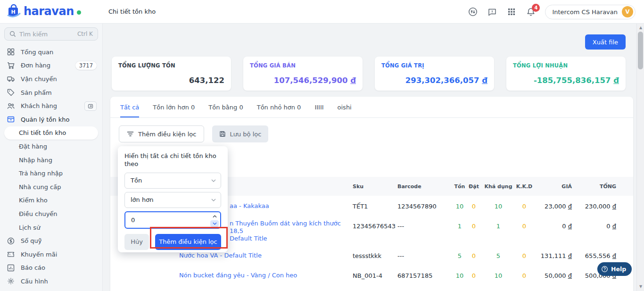 The width and height of the screenshot is (644, 291). Describe the element at coordinates (51, 106) in the screenshot. I see `sidebar-item-khach-hang: Khách hàng` at that location.